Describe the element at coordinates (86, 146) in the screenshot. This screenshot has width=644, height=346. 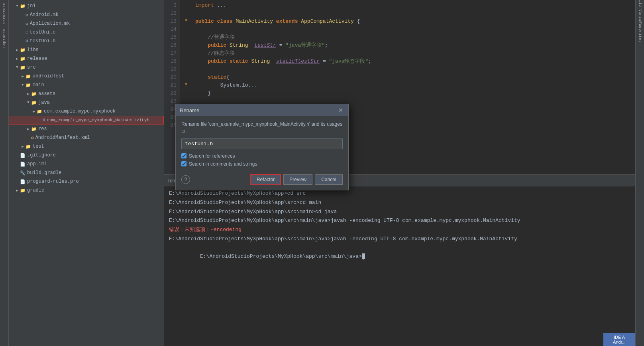
I see `tree-item-test: ▶ 📁 test` at that location.